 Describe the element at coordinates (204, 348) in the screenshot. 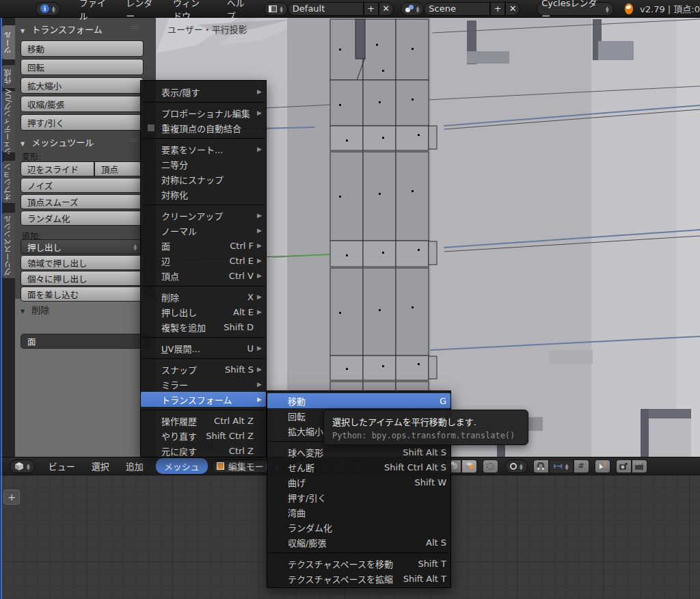

I see `menu-item-uv-unwrap: UV展開...U▶` at that location.